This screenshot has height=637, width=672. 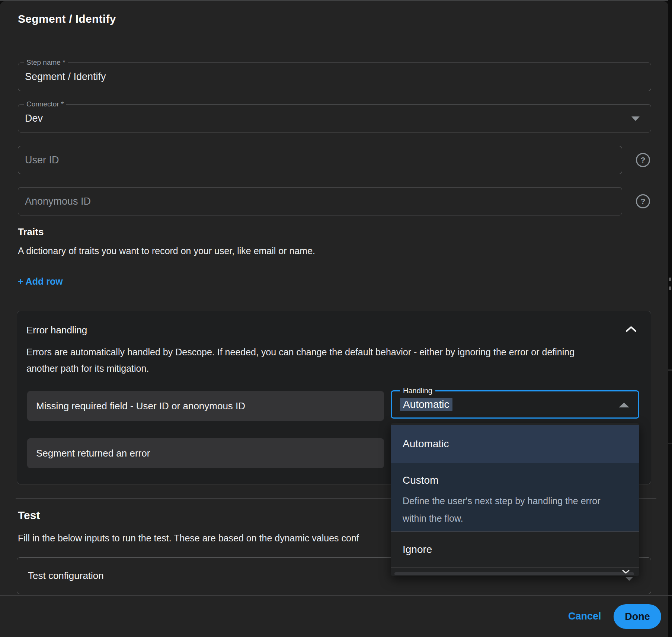 I want to click on step-name-field: Step name * Segment / Identify, so click(x=335, y=77).